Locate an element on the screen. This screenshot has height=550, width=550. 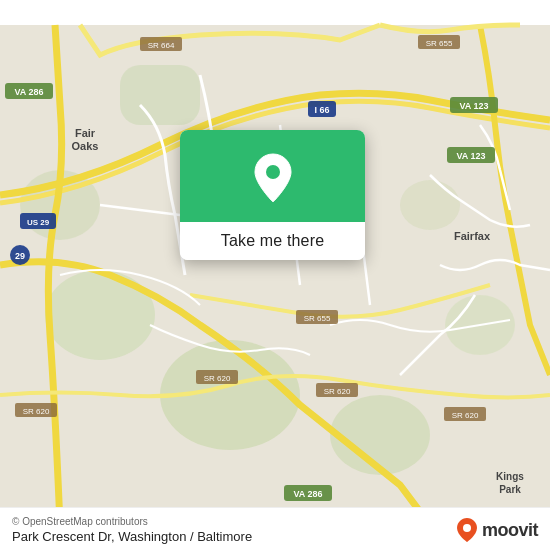
svg-text: 29 is located at coordinates (20, 256).